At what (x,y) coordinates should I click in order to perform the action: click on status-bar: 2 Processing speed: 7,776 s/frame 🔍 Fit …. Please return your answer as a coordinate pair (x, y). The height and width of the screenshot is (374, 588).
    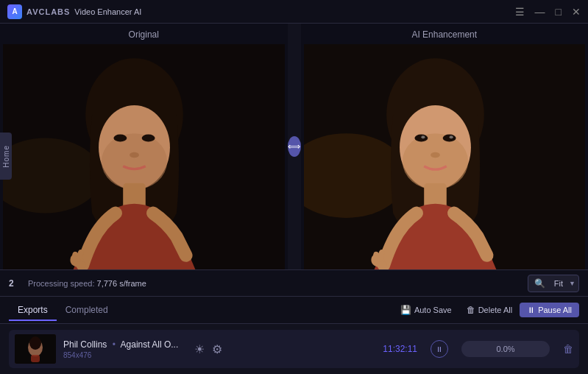
    Looking at the image, I should click on (294, 283).